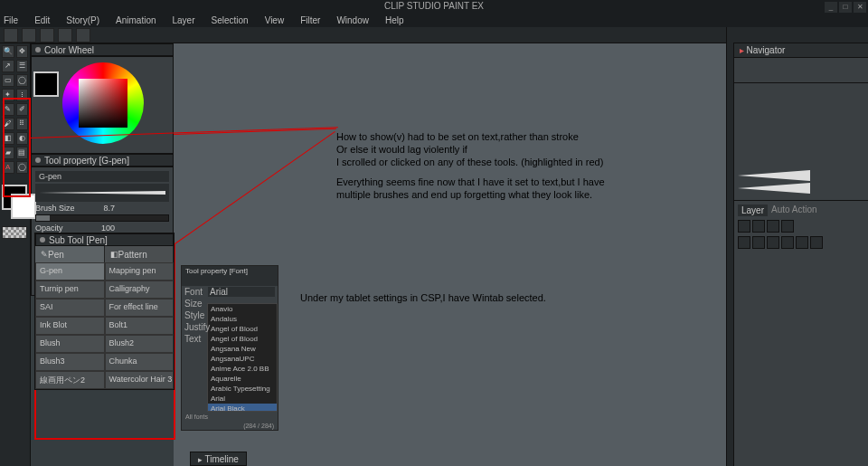 Image resolution: width=868 pixels, height=466 pixels. I want to click on sub-item: Chunka, so click(139, 362).